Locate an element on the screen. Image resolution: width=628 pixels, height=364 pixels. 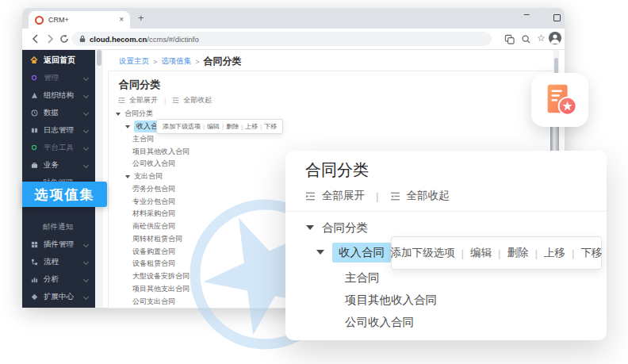
sidebar-item: 业务 is located at coordinates (59, 165).